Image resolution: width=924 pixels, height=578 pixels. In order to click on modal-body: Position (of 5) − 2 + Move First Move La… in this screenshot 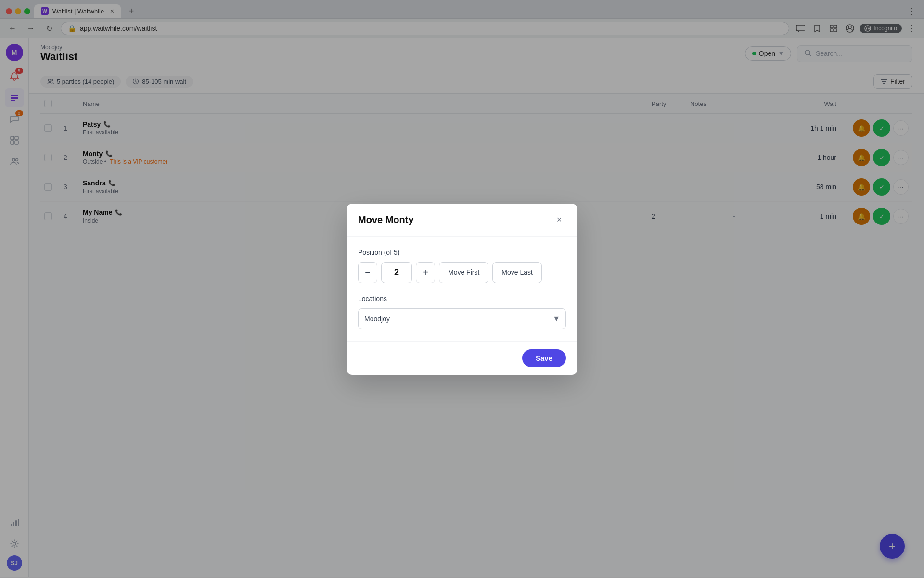, I will do `click(462, 289)`.